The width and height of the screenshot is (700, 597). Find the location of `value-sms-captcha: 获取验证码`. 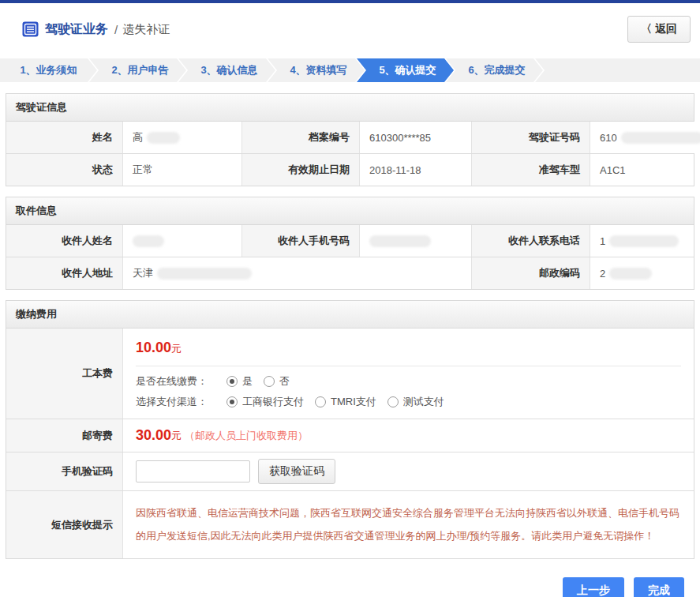

value-sms-captcha: 获取验证码 is located at coordinates (409, 471).